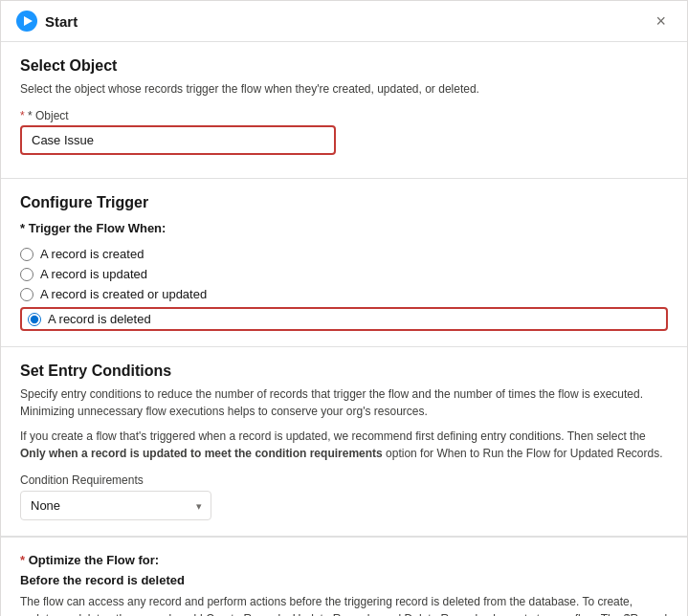 The width and height of the screenshot is (688, 616). Describe the element at coordinates (344, 254) in the screenshot. I see `radio-option-created: A record is created` at that location.